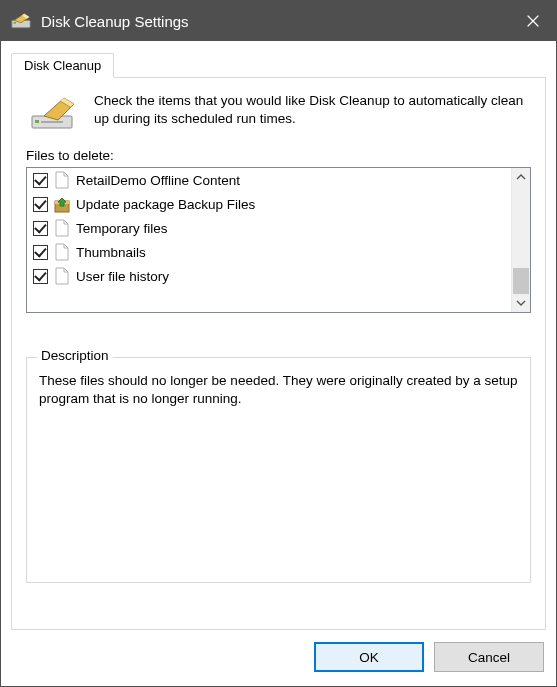 The width and height of the screenshot is (557, 687). What do you see at coordinates (533, 21) in the screenshot?
I see `close-icon` at bounding box center [533, 21].